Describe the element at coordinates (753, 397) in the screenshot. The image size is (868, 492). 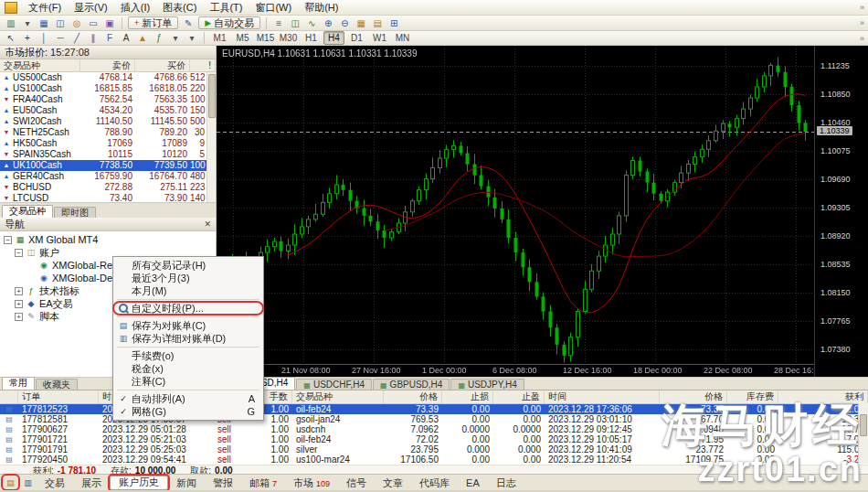
I see `terminal-col-10: 库存费` at that location.